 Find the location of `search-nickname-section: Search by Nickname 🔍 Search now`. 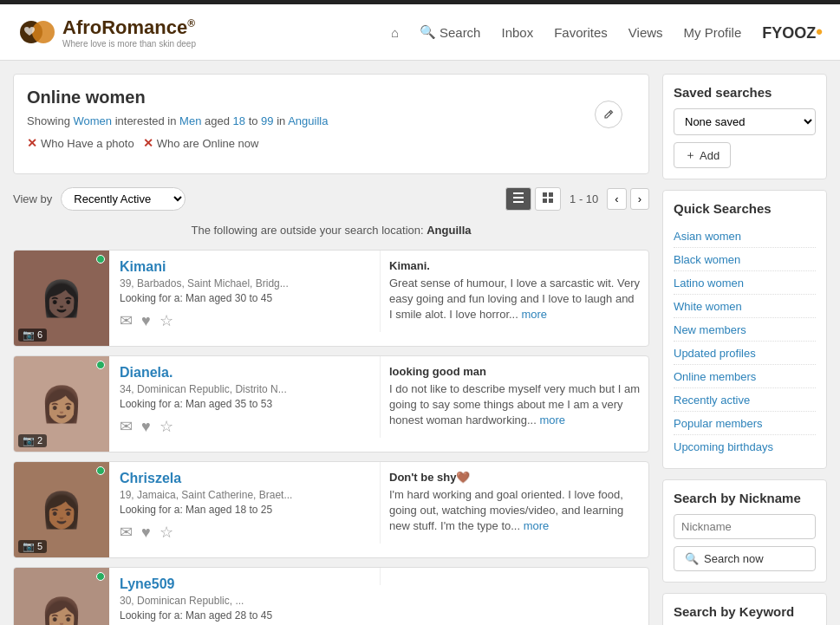

search-nickname-section: Search by Nickname 🔍 Search now is located at coordinates (745, 531).